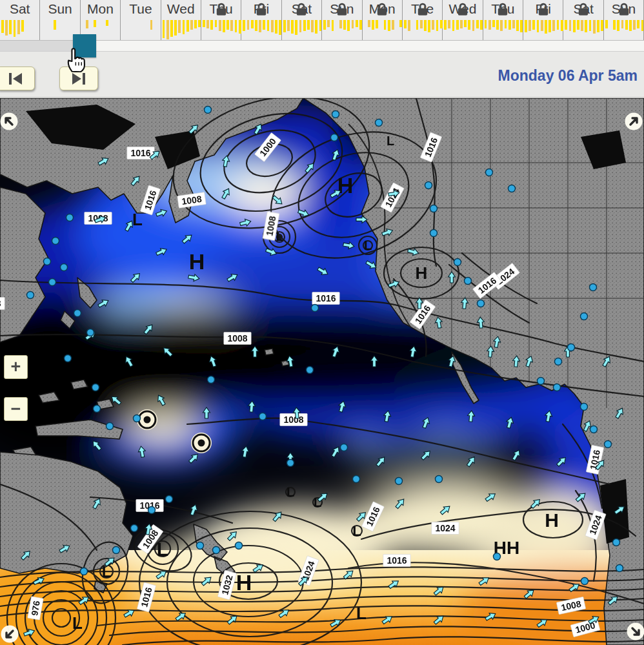 This screenshot has width=644, height=645. I want to click on day-label: Mon, so click(101, 10).